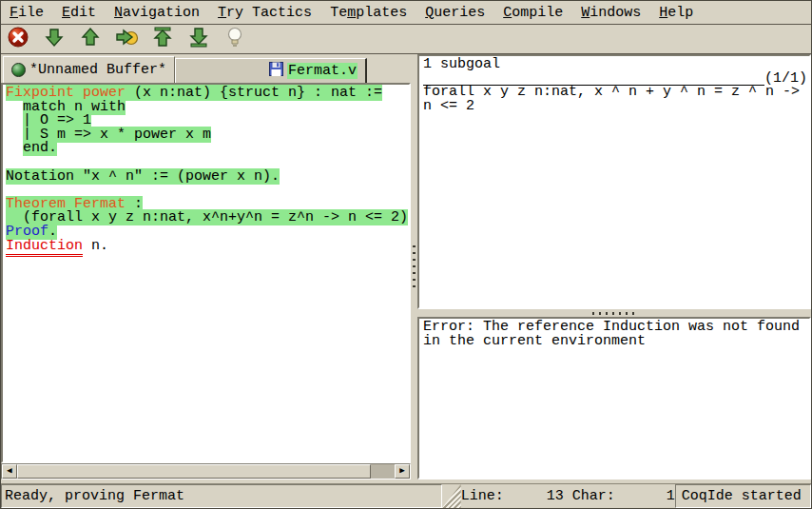  Describe the element at coordinates (207, 219) in the screenshot. I see `code-line: (forall x y z n:nat, x^n+y^n = z^n -> n …` at that location.